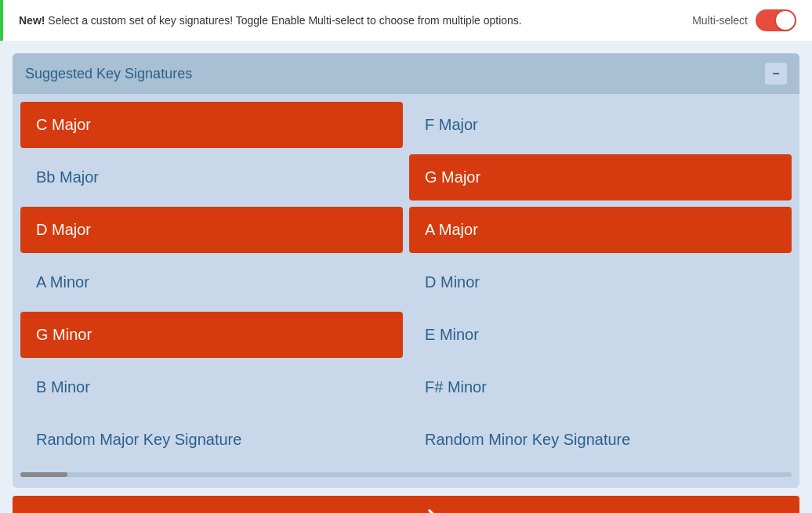  I want to click on scroll-thumb, so click(44, 475).